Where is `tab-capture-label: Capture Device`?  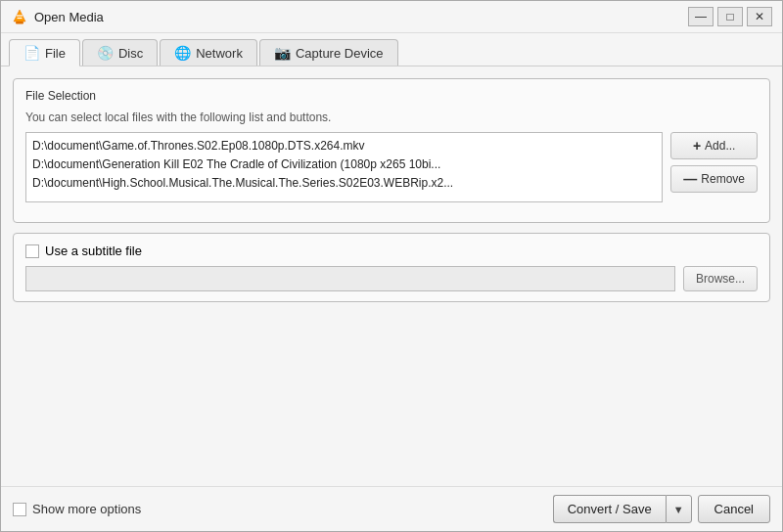
tab-capture-label: Capture Device is located at coordinates (340, 53).